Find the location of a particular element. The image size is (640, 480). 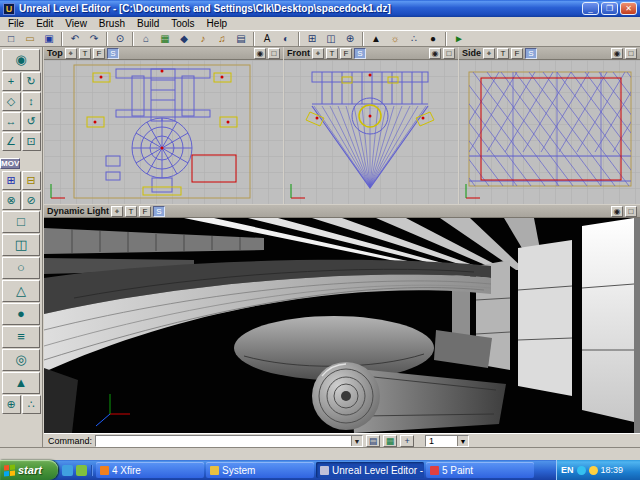

task-xfire: 4 Xfire is located at coordinates (150, 470).